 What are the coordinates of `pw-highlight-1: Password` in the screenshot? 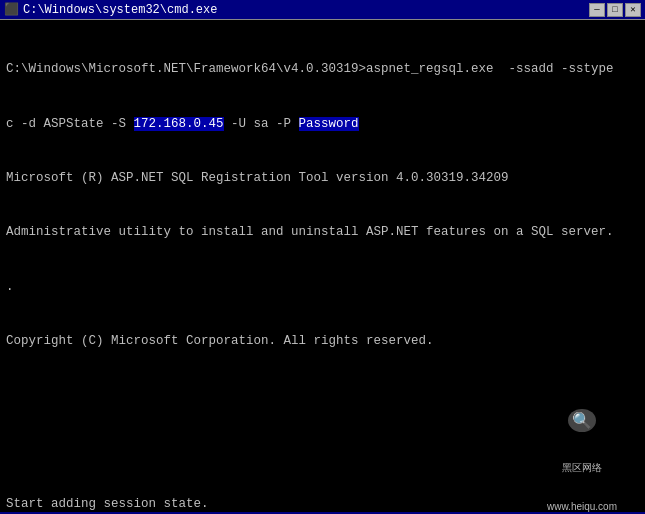 It's located at (329, 124).